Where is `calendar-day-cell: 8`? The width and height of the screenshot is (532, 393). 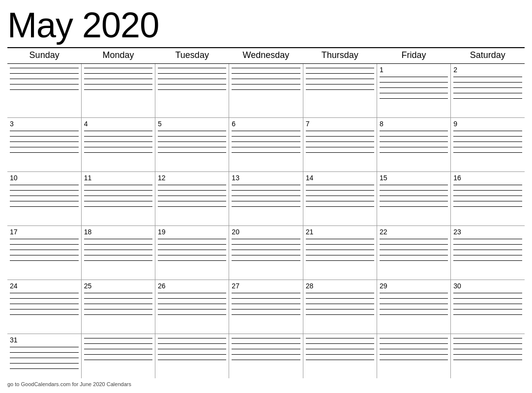
calendar-day-cell: 8 is located at coordinates (414, 145).